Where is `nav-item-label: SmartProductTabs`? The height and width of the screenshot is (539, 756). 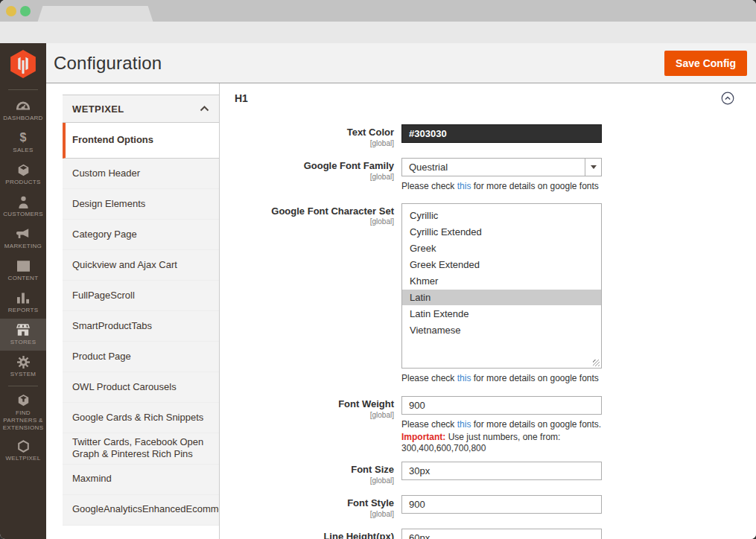
nav-item-label: SmartProductTabs is located at coordinates (112, 326).